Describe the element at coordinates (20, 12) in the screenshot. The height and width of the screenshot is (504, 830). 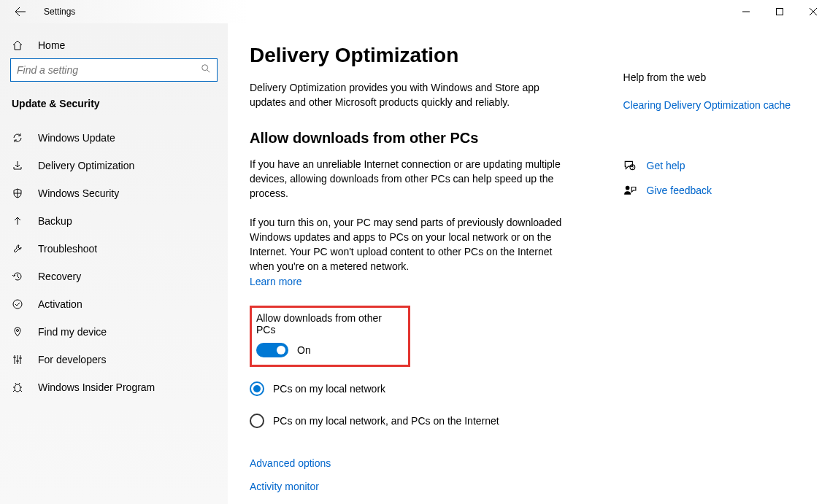
I see `back-button` at that location.